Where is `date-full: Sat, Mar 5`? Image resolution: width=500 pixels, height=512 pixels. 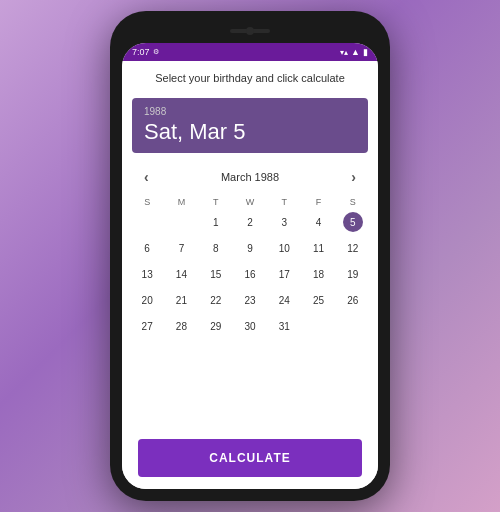 date-full: Sat, Mar 5 is located at coordinates (250, 132).